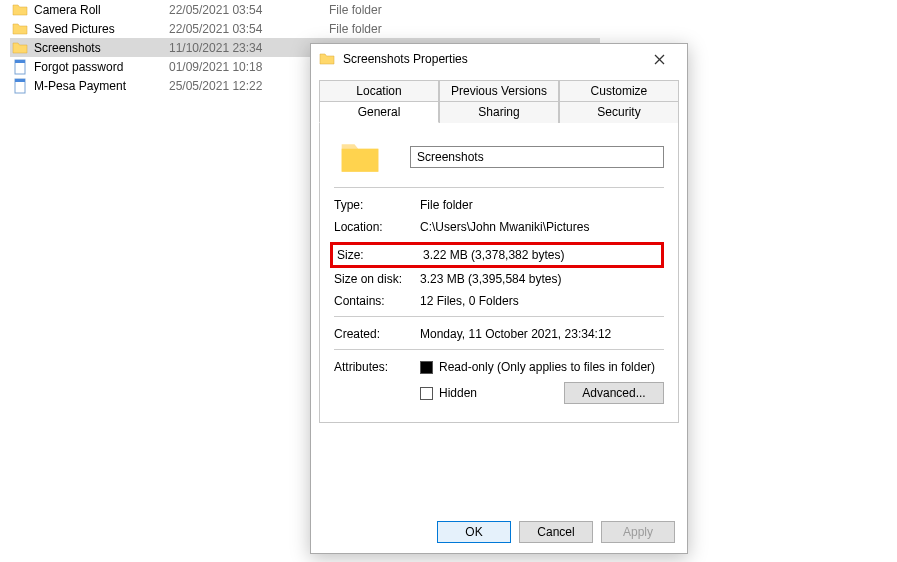  Describe the element at coordinates (499, 301) in the screenshot. I see `prop-contains: Contains: 12 Files, 0 Folders` at that location.